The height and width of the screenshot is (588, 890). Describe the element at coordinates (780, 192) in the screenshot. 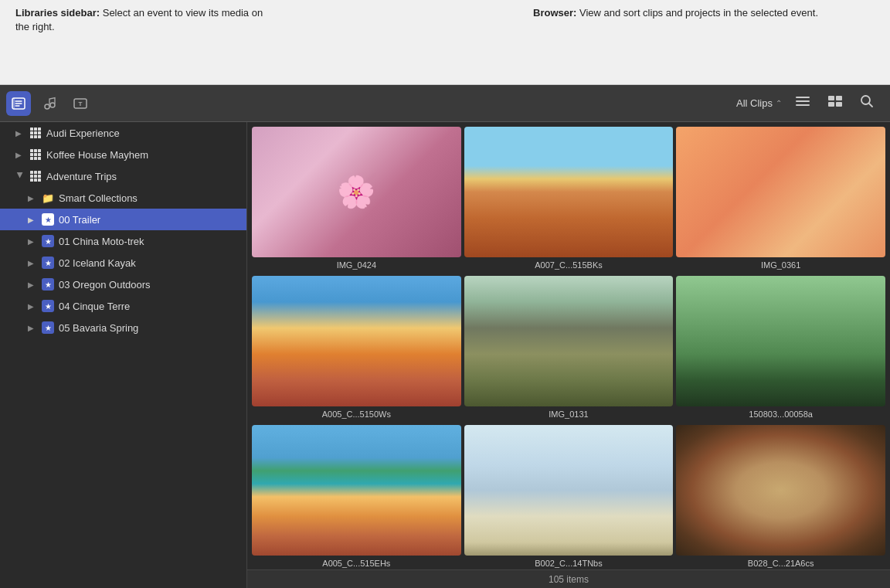

I see `clip-thumb-img0361` at that location.